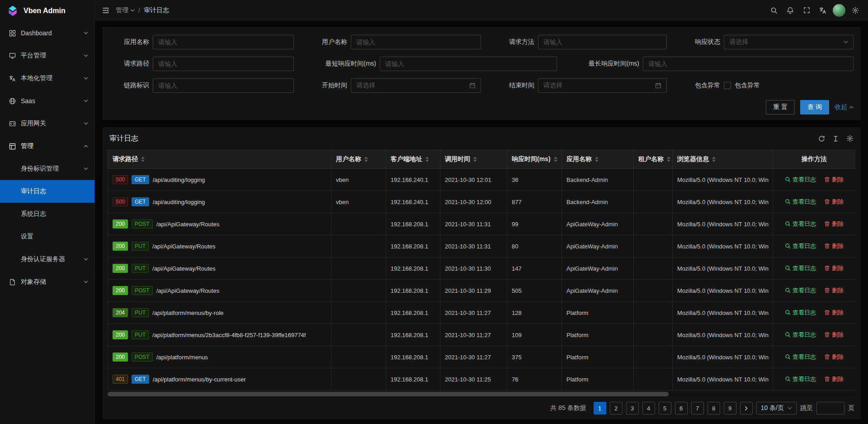 The width and height of the screenshot is (868, 424). What do you see at coordinates (616, 408) in the screenshot?
I see `page-button-2: 2` at bounding box center [616, 408].